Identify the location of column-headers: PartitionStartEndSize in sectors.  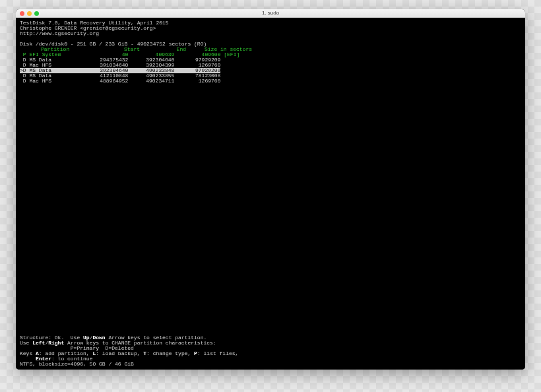
(270, 49).